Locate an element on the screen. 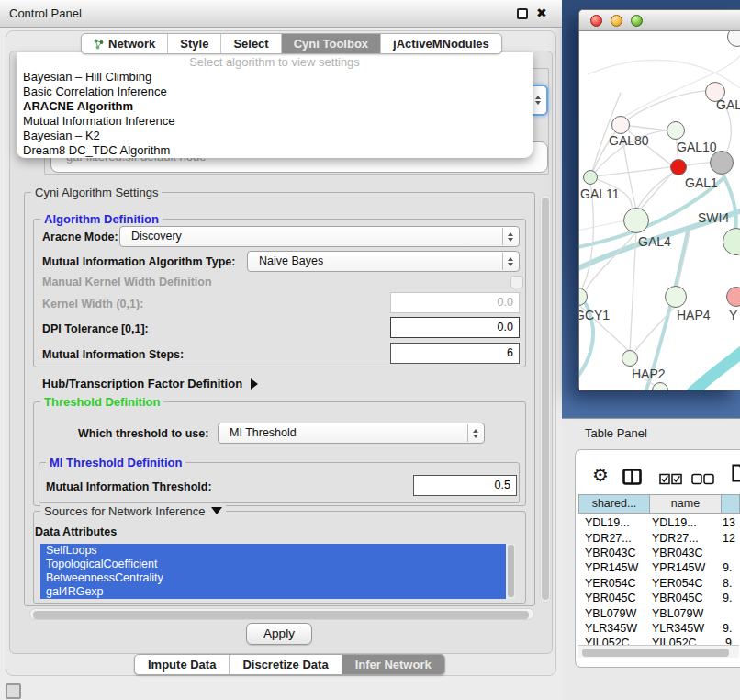  attributes-list-scrollbar is located at coordinates (510, 571).